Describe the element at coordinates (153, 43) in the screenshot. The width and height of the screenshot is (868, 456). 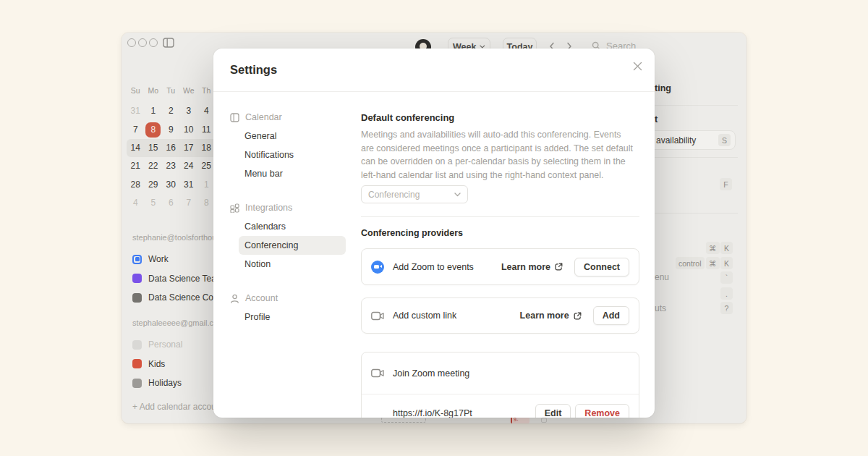
I see `window-zoom-button` at that location.